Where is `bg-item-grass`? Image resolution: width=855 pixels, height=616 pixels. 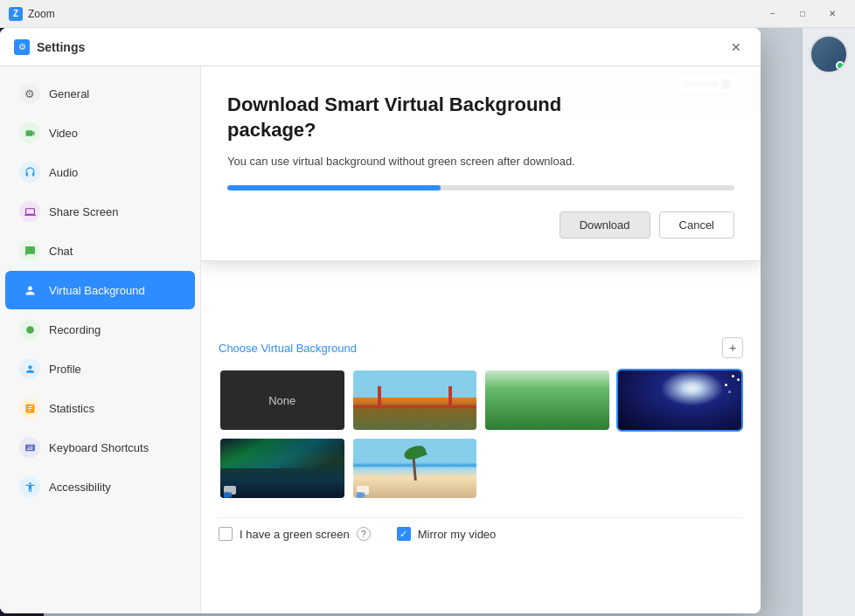 bg-item-grass is located at coordinates (547, 400).